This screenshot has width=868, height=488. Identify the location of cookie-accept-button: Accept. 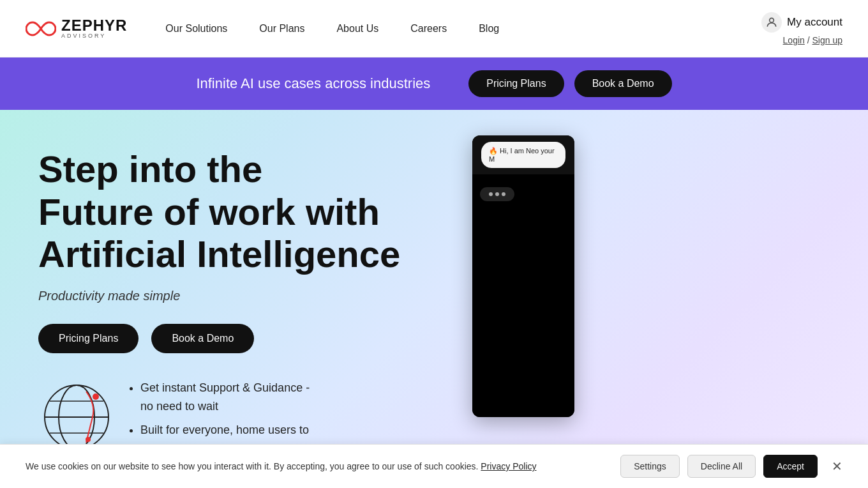
(790, 466).